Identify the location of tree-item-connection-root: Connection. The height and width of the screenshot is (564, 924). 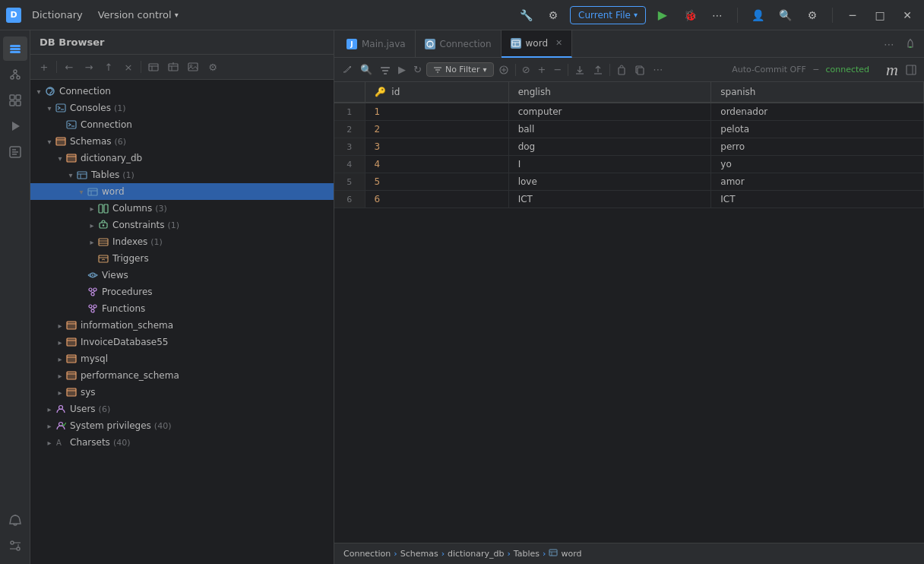
(182, 91).